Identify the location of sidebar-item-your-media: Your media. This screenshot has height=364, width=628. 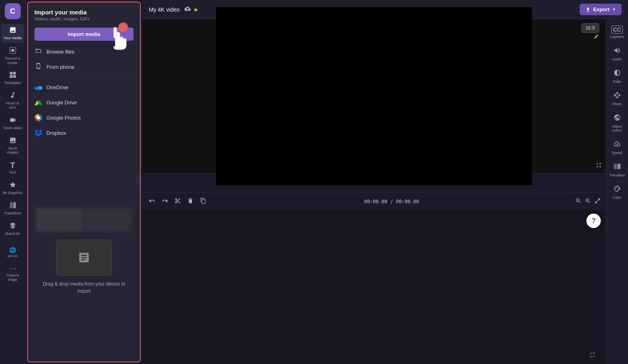
(13, 34).